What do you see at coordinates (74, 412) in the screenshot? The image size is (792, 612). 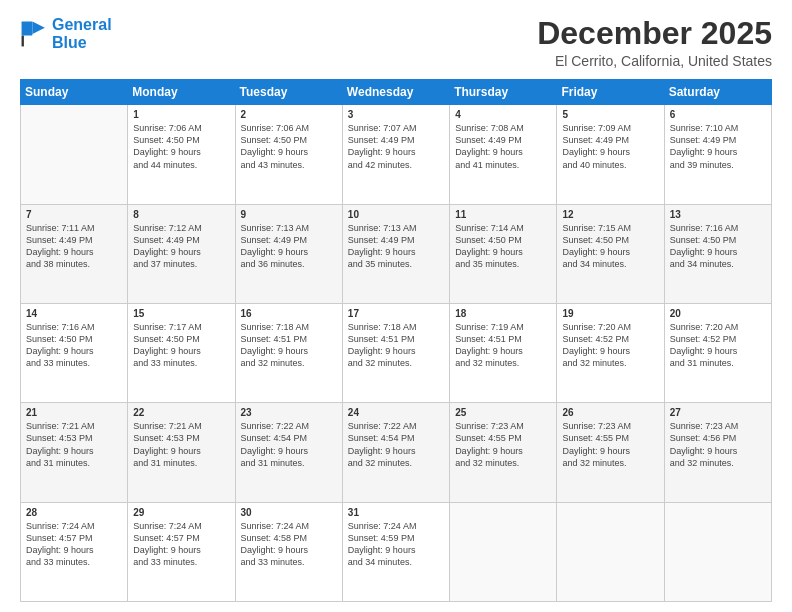 I see `day-number: 21` at bounding box center [74, 412].